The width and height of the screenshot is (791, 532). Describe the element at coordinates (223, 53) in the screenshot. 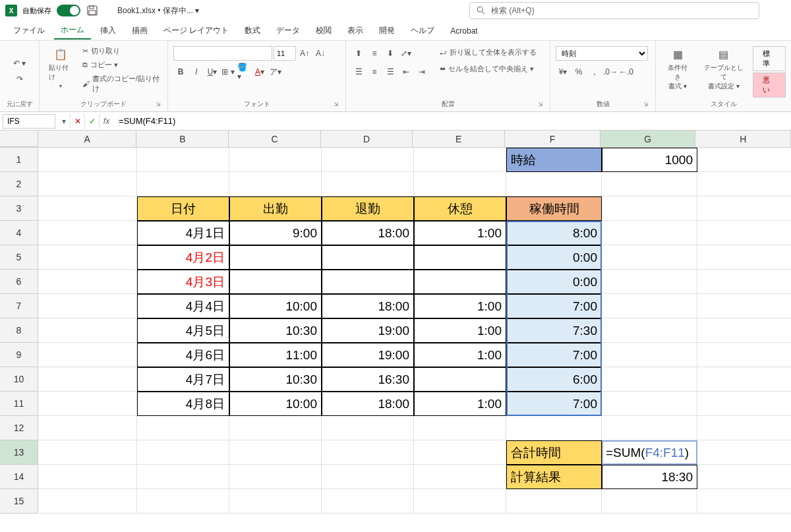

I see `font-name-input` at that location.